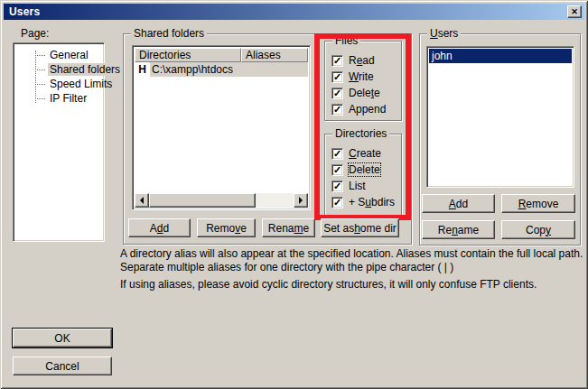  What do you see at coordinates (367, 109) in the screenshot?
I see `checkbox-label: Append` at bounding box center [367, 109].